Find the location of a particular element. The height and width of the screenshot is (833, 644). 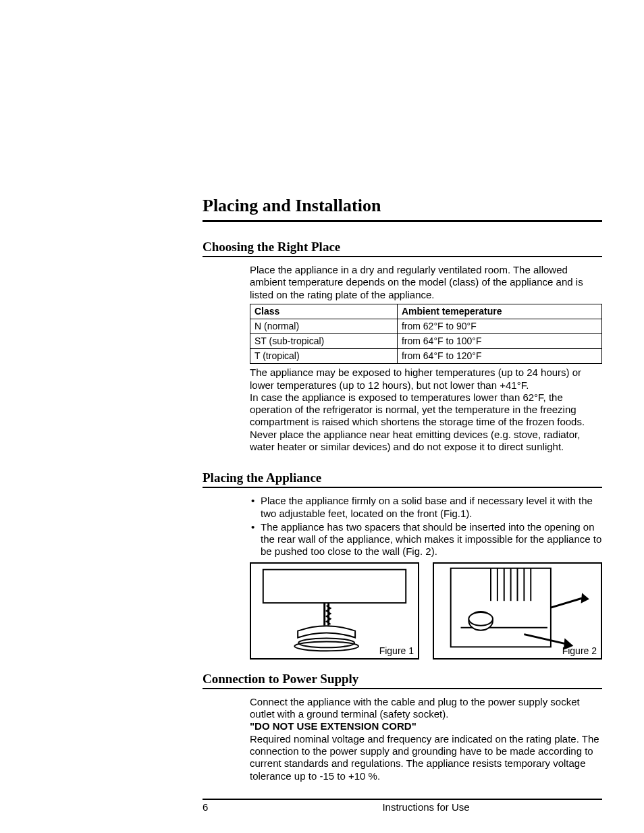

heading-choosing: Choosing the Right Place is located at coordinates (402, 247).